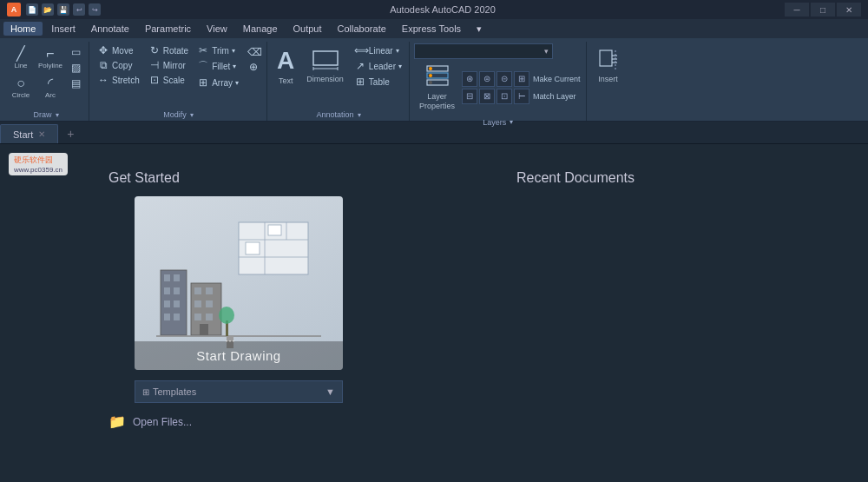 This screenshot has width=868, height=482. I want to click on quick-access-toolbar: 📄 📂 💾 ↩ ↪, so click(63, 10).